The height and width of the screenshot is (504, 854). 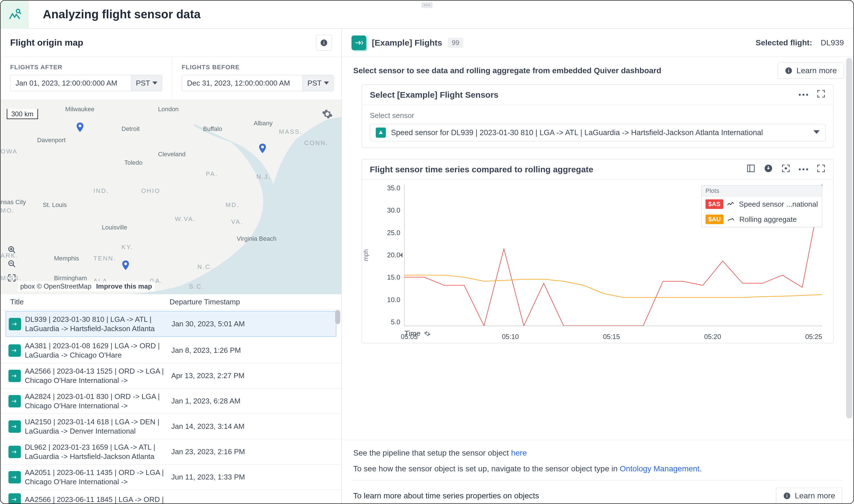 I want to click on footer-text: See the pipeline that setup the sensor o…, so click(x=432, y=453).